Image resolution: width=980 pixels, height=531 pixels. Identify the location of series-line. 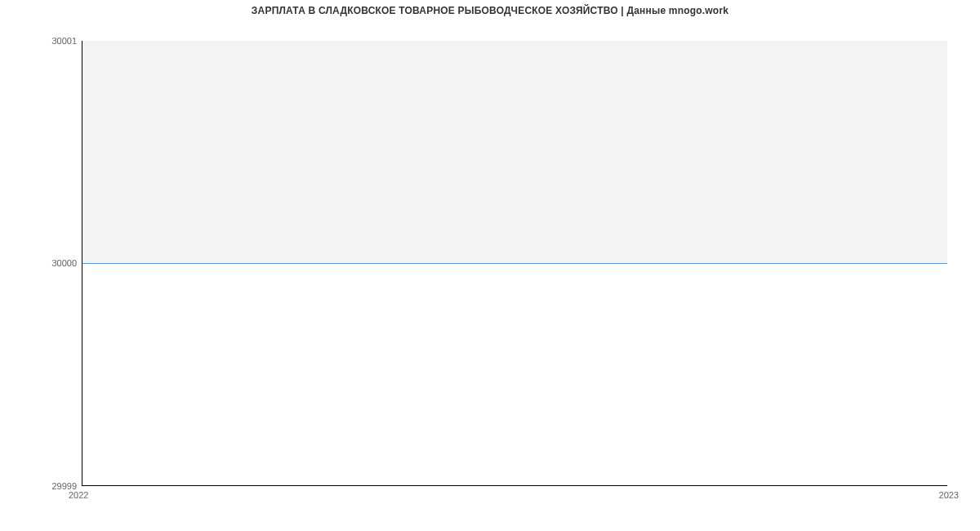
(514, 263).